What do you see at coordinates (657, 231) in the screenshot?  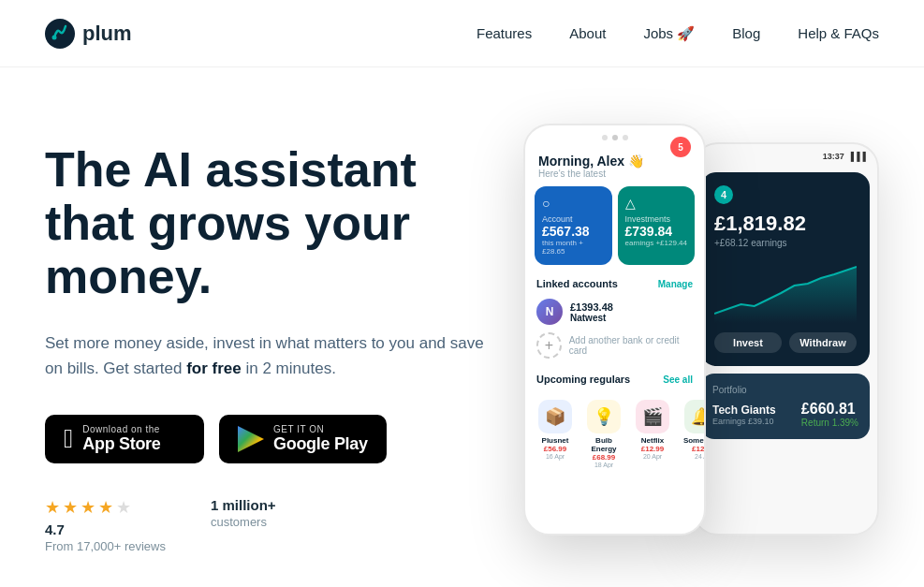 I see `investments-amount: £739.84` at bounding box center [657, 231].